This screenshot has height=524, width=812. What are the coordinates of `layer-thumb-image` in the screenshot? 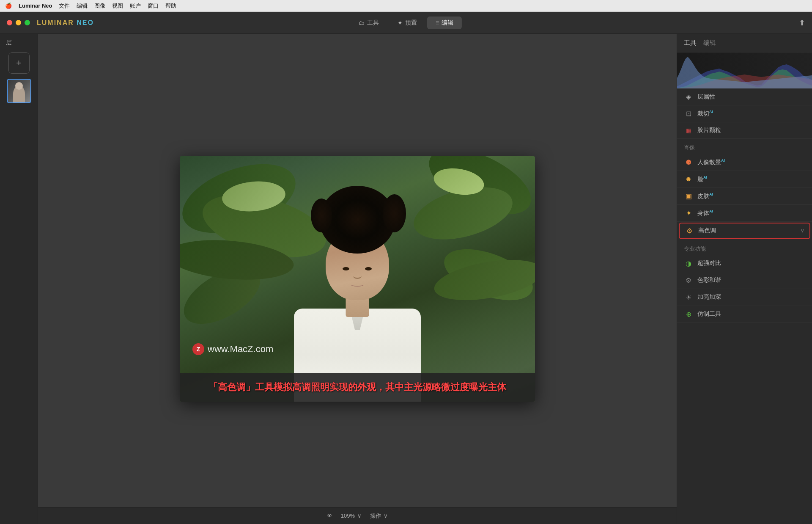 It's located at (19, 91).